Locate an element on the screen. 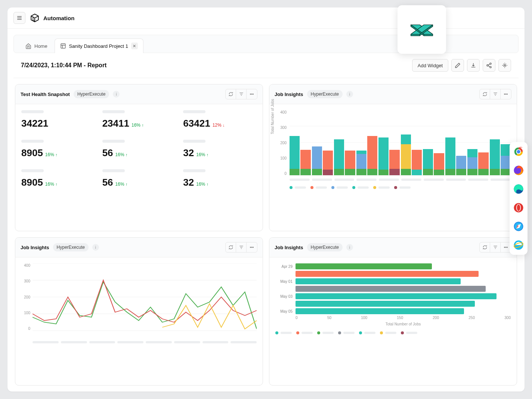  hbar-row: May 01 is located at coordinates (393, 281).